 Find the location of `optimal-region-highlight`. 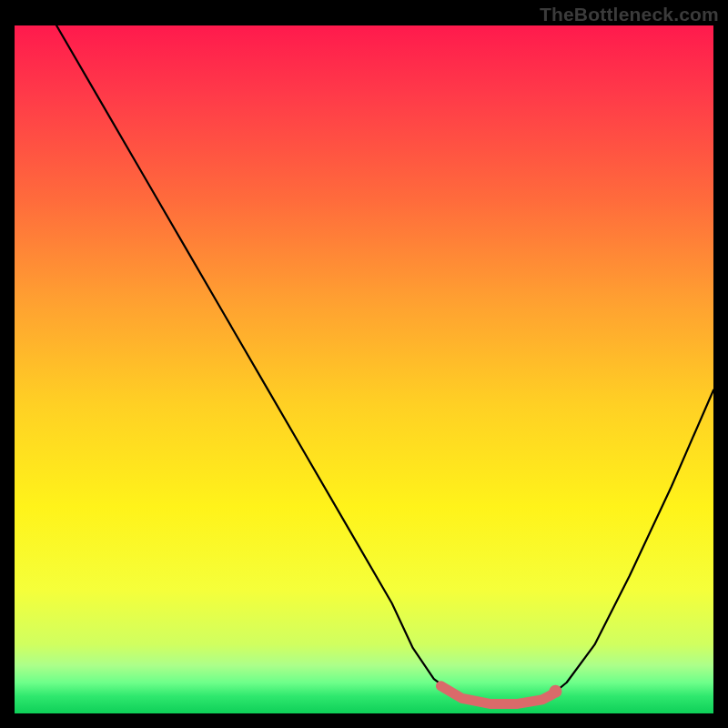

optimal-region-highlight is located at coordinates (497, 695).